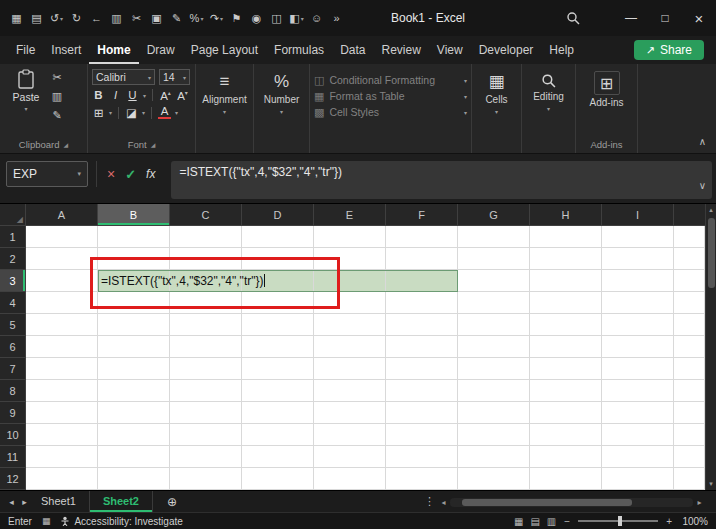  I want to click on conditional-formatting-button: ◫Conditional Formatting▾, so click(390, 80).